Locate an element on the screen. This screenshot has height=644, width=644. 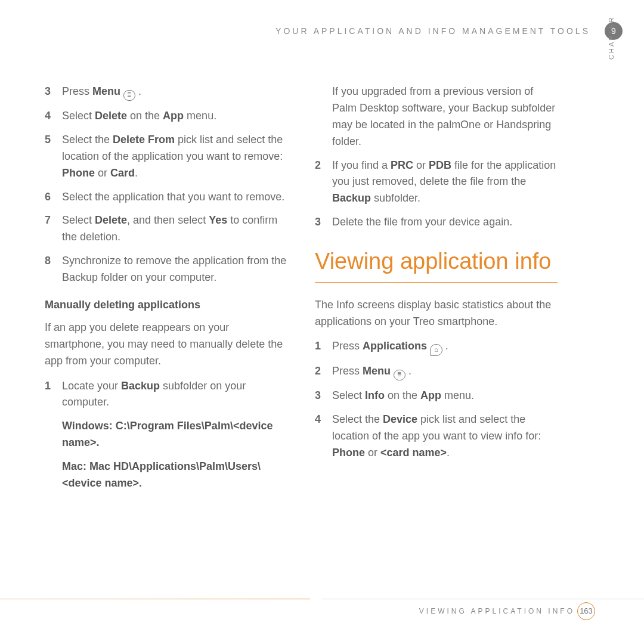
step-item: 6Select the application that you want to… is located at coordinates (166, 197).